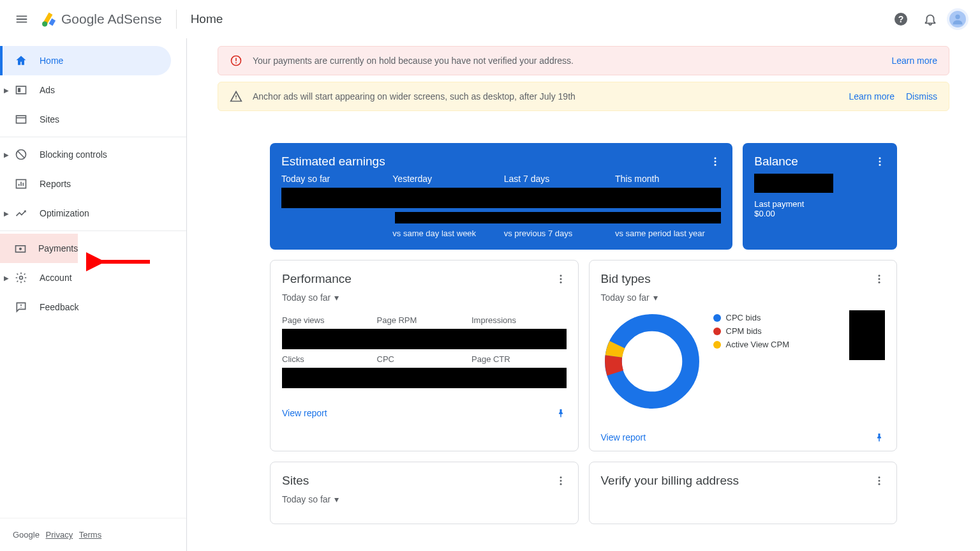 The width and height of the screenshot is (980, 551). What do you see at coordinates (59, 307) in the screenshot?
I see `sidebar-item-label: Feedback` at bounding box center [59, 307].